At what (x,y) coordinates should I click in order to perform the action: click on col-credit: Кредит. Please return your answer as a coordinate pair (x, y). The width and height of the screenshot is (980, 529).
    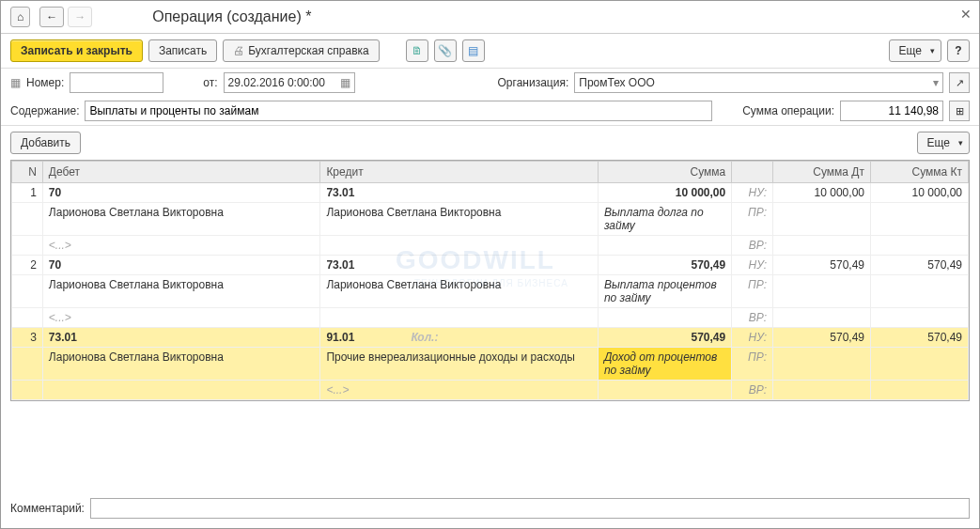
    Looking at the image, I should click on (459, 173).